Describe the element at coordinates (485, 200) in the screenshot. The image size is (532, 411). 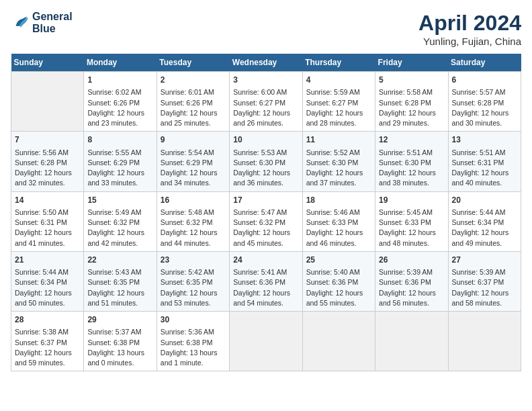
I see `day-number: 20` at that location.